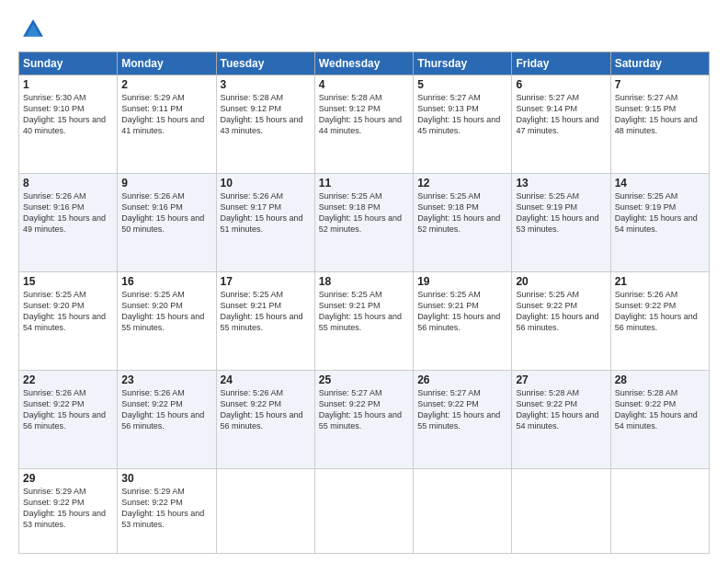 The image size is (728, 563). I want to click on day-number: 6, so click(561, 85).